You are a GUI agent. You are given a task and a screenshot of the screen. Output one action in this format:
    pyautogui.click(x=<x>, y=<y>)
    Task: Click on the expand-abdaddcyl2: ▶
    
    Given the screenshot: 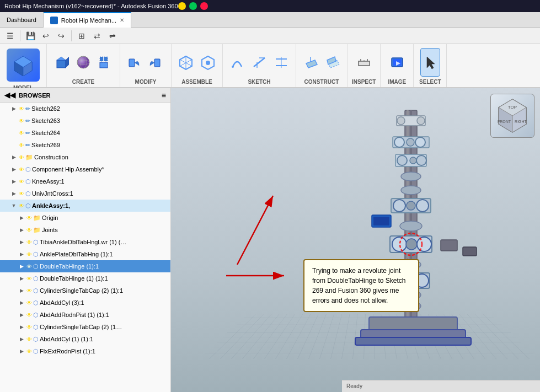 What is the action you would take?
    pyautogui.click(x=22, y=339)
    